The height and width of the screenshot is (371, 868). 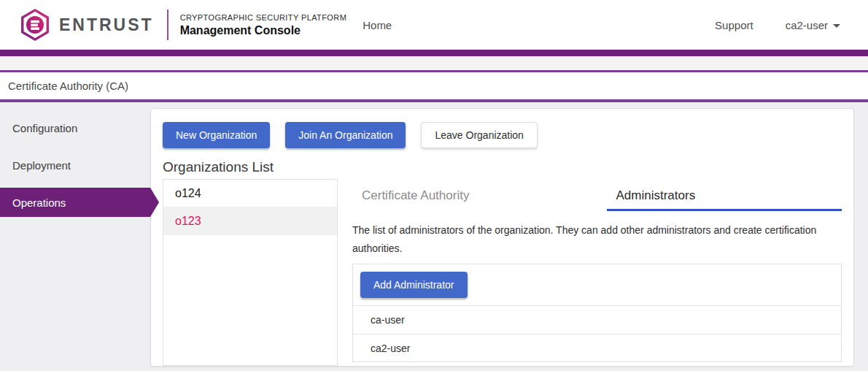 What do you see at coordinates (478, 135) in the screenshot?
I see `leave-organization-button: Leave Organization` at bounding box center [478, 135].